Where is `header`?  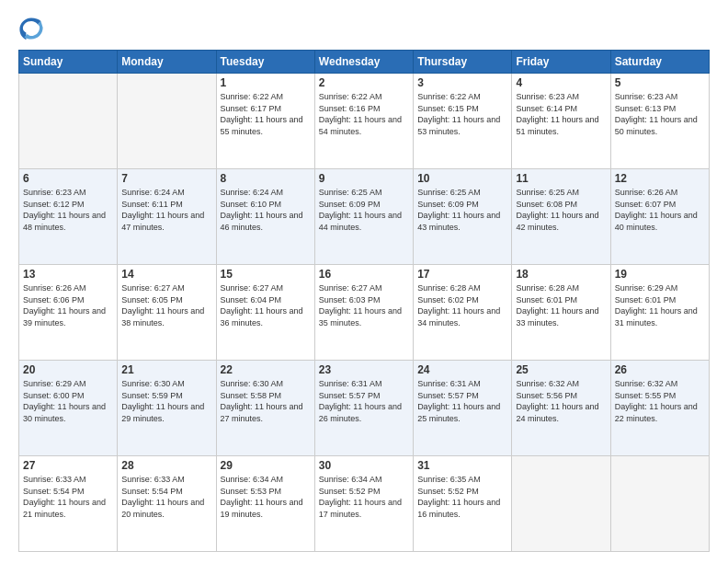
header is located at coordinates (364, 28).